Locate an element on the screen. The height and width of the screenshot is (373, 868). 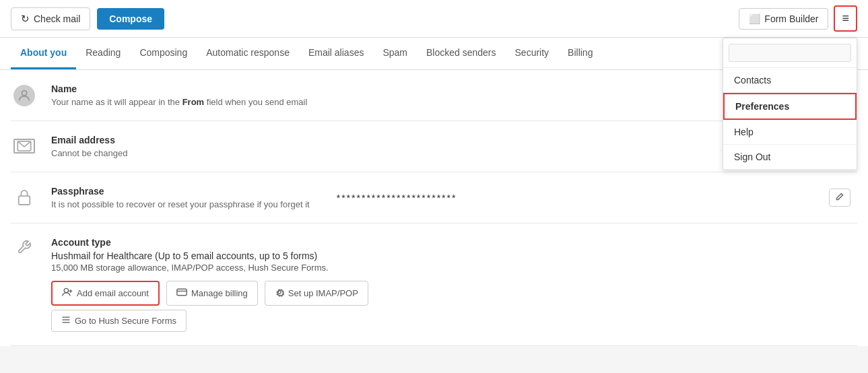
top-bar-right: Form Builder Contacts Preferences Help S… is located at coordinates (798, 19).